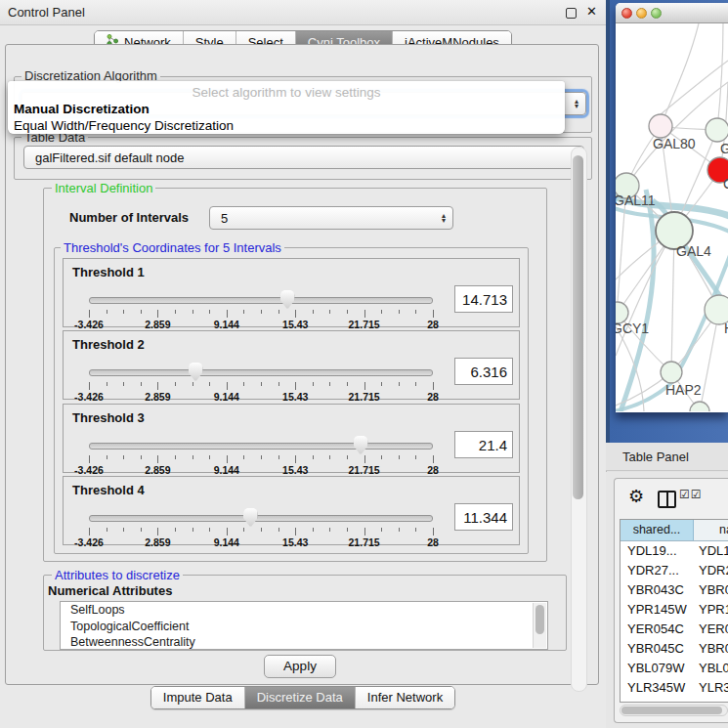  I want to click on threshold-3-value-field: 21.4, so click(484, 445).